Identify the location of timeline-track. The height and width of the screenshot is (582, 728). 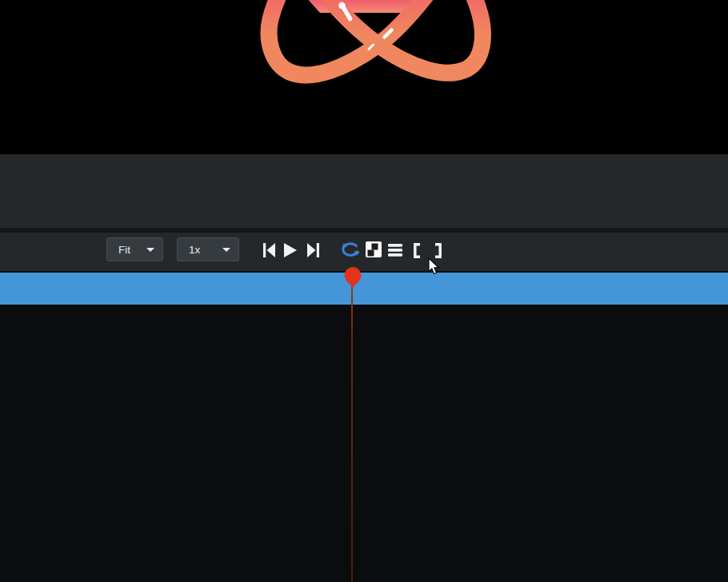
(364, 289).